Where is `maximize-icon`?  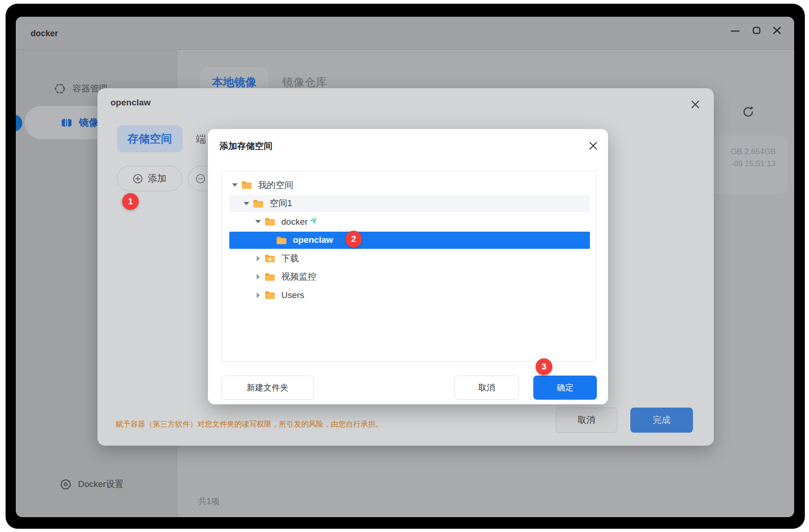
maximize-icon is located at coordinates (757, 30).